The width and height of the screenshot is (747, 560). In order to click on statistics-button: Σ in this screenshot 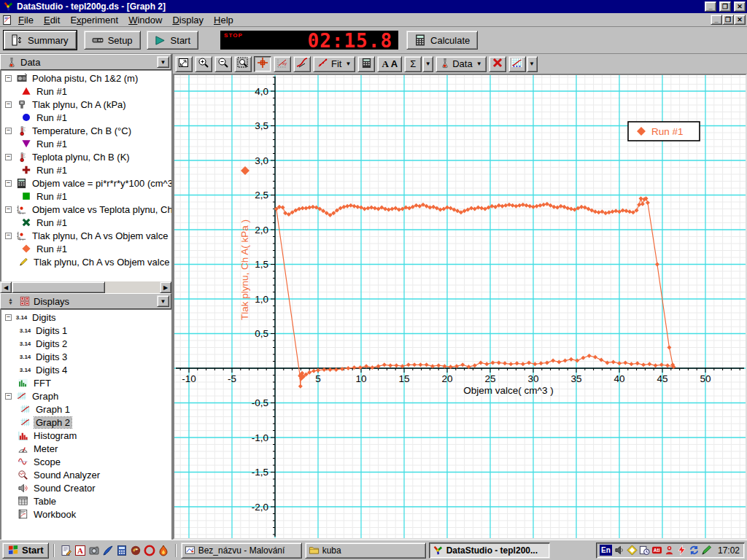, I will do `click(413, 64)`.